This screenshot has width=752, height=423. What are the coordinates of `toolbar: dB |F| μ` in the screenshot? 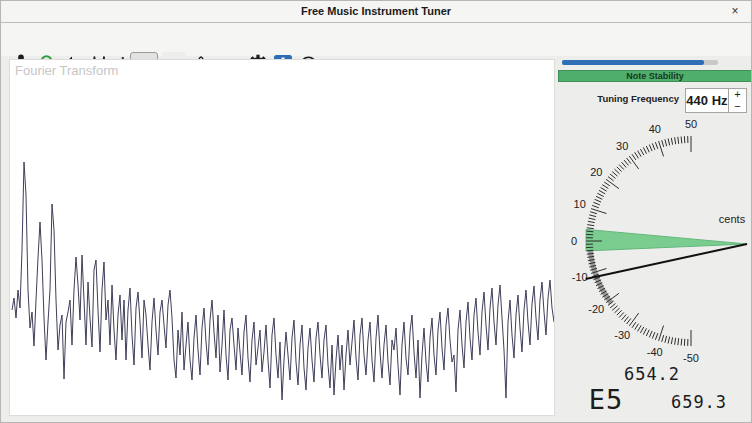 It's located at (376, 40).